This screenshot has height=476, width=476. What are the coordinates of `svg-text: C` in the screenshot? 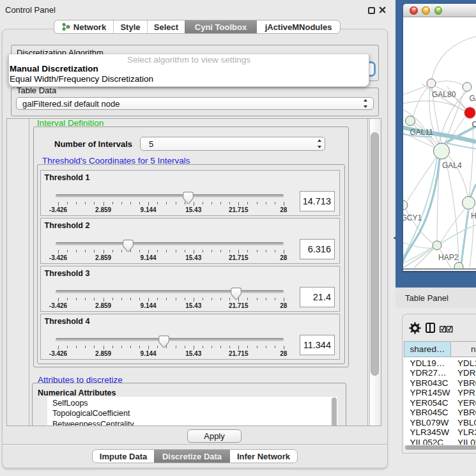 It's located at (474, 125).